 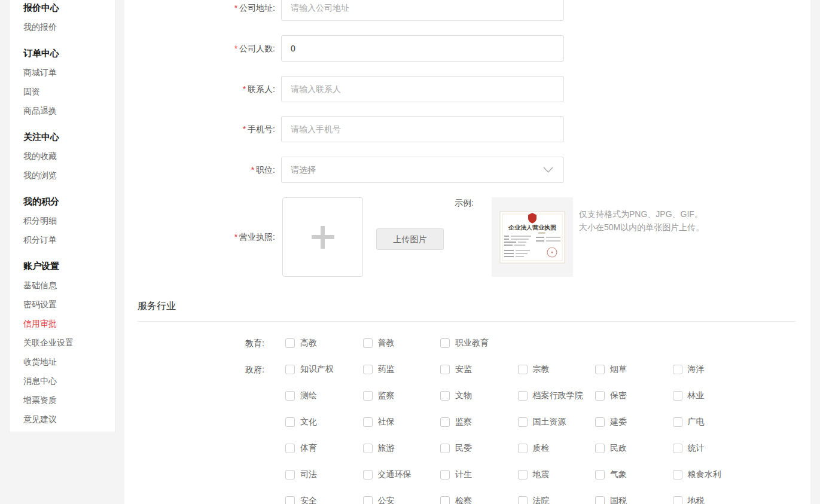 I want to click on industry-option: 建委, so click(x=611, y=422).